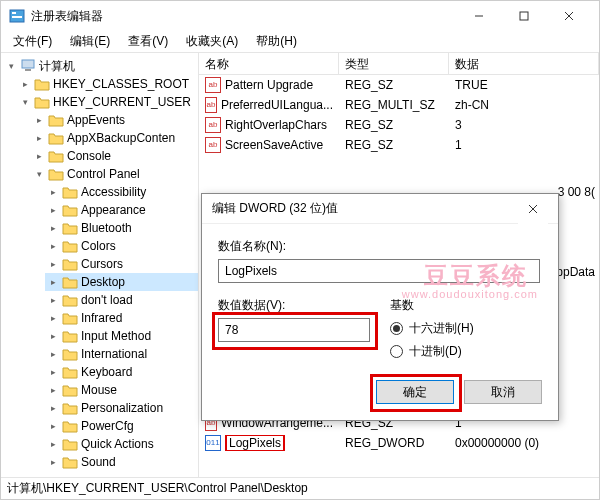 The width and height of the screenshot is (600, 500). I want to click on statusbar: 计算机\HKEY_CURRENT_USER\Control Panel\Desk…, so click(300, 488).